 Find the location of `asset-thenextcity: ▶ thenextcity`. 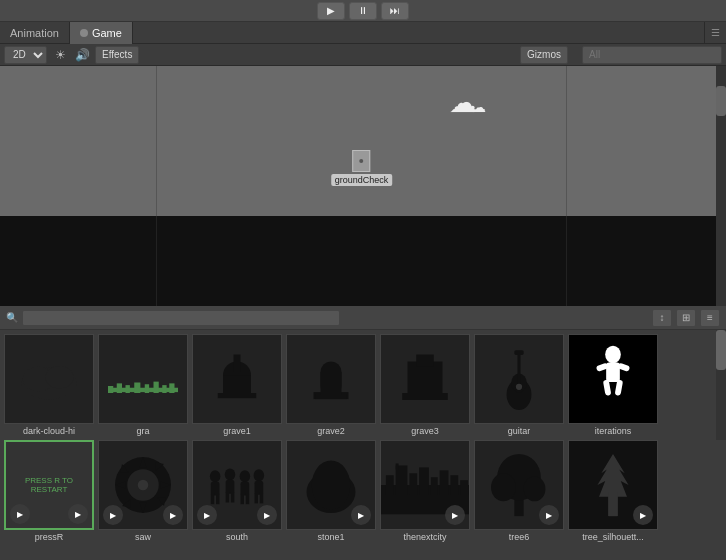

asset-thenextcity: ▶ thenextcity is located at coordinates (425, 491).